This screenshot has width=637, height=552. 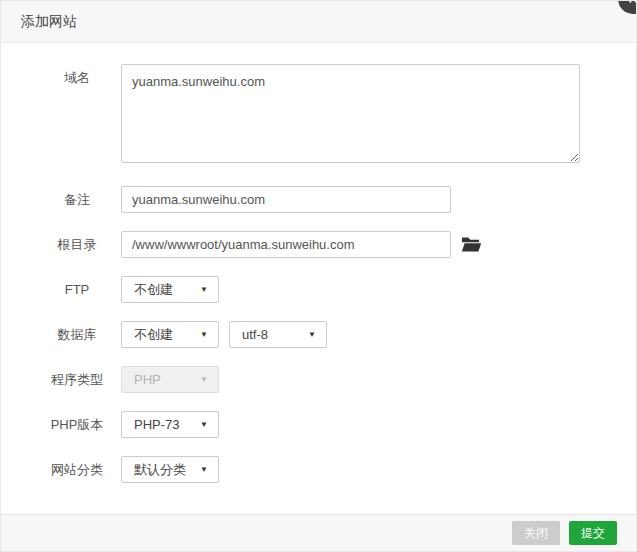 What do you see at coordinates (318, 470) in the screenshot?
I see `site-category-row: 网站分类 默认分类 ▼` at bounding box center [318, 470].